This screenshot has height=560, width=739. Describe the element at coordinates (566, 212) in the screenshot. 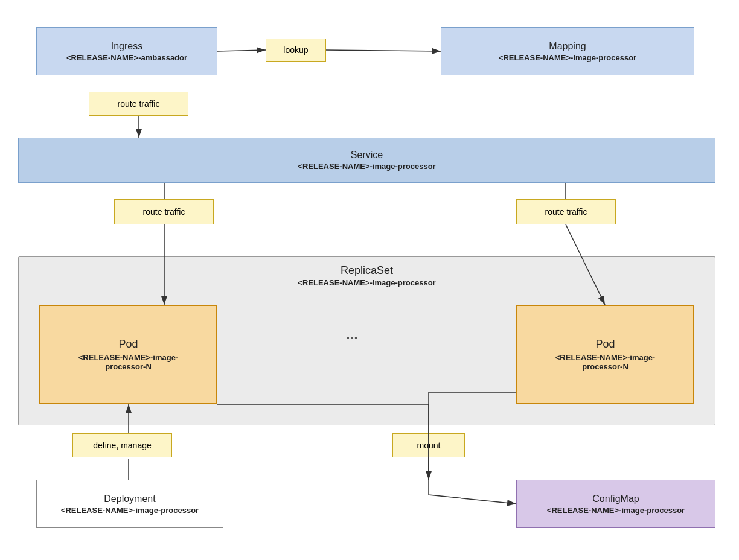

I see `route-traffic-label-3: route traffic` at that location.